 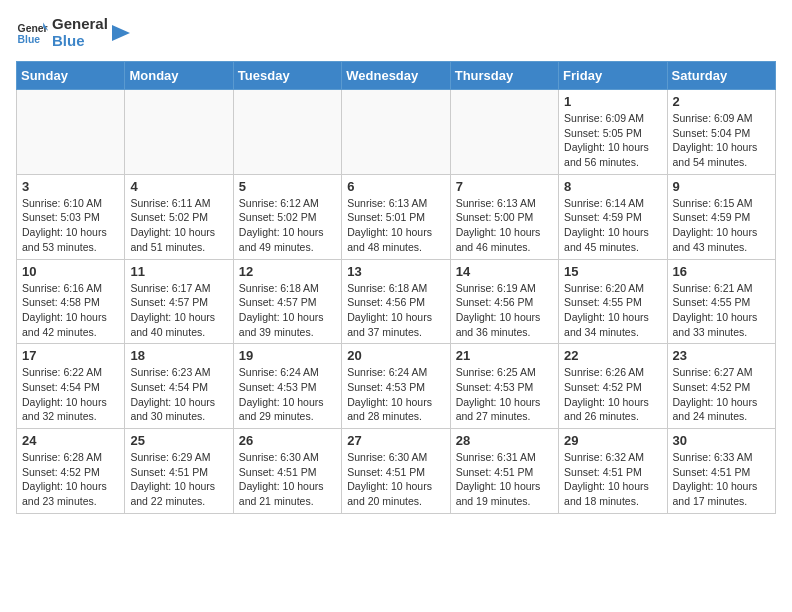 What do you see at coordinates (32, 33) in the screenshot?
I see `logo-icon: General Blue` at bounding box center [32, 33].